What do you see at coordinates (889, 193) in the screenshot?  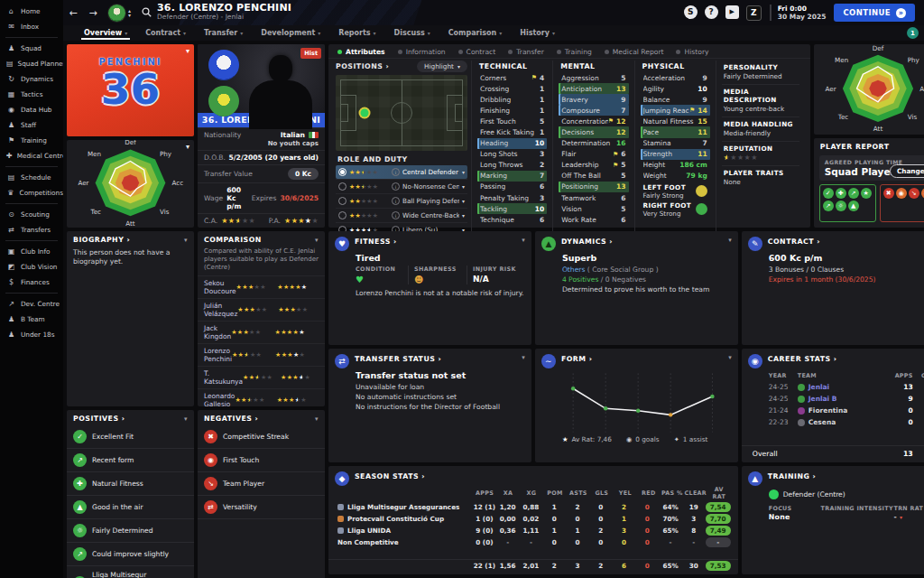 I see `competitive-streak-icon: ✖` at bounding box center [889, 193].